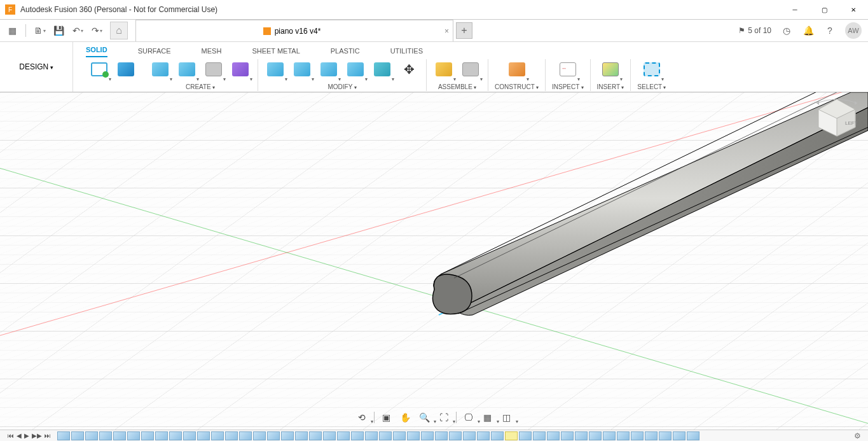 Image resolution: width=868 pixels, height=441 pixels. I want to click on construct-group-label: CONSTRUCT, so click(516, 88).